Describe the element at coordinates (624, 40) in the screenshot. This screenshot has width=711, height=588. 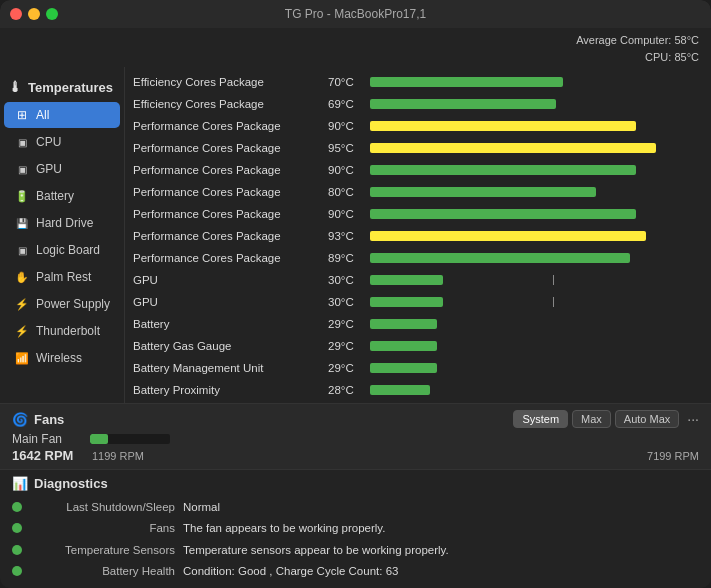
I see `avg-computer-label: Average Computer:` at that location.